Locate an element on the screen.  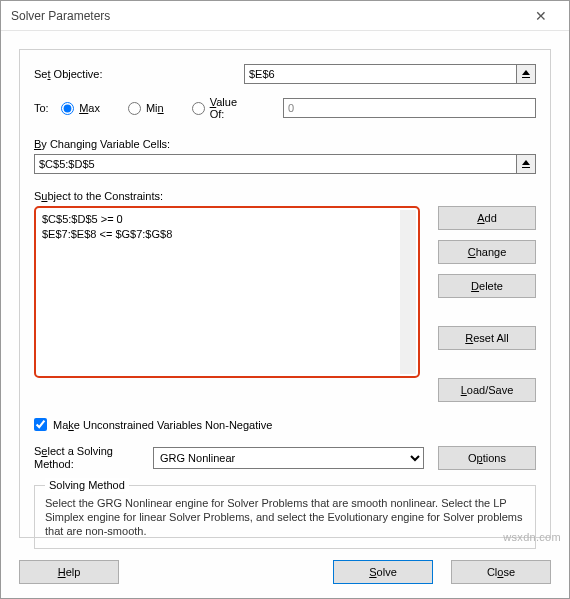
changing-row is located at coordinates (285, 164).